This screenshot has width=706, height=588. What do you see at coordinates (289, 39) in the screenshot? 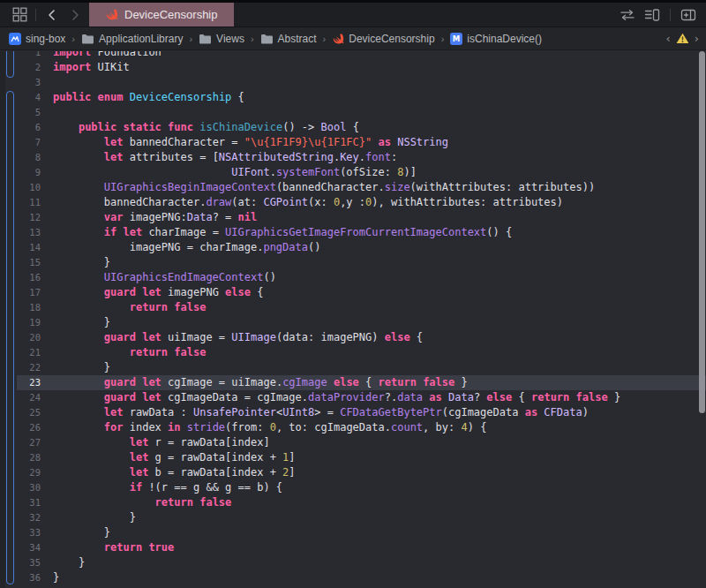
I see `breadcrumb-item-abstract: Abstract` at bounding box center [289, 39].